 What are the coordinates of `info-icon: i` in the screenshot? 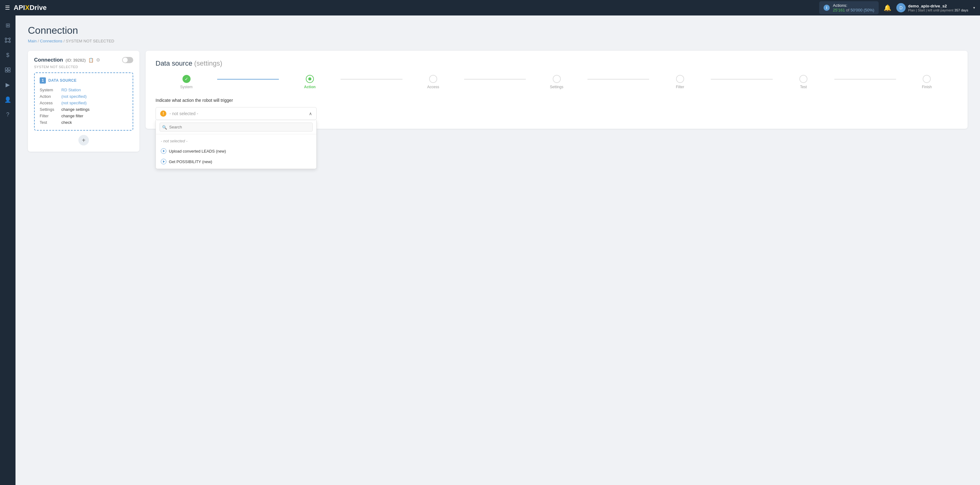 It's located at (827, 8).